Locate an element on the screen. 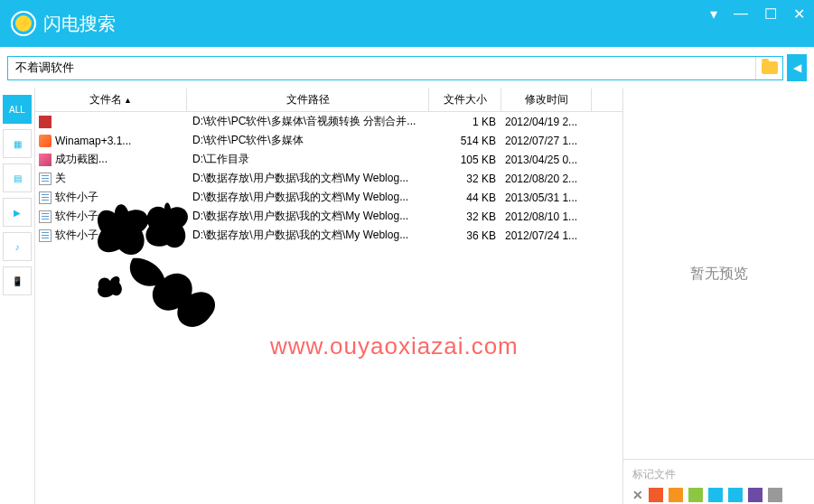  table-row: 软件小子D:\数据存放\用户数据\我的文档\My Weblog...44 KB2… is located at coordinates (329, 197).